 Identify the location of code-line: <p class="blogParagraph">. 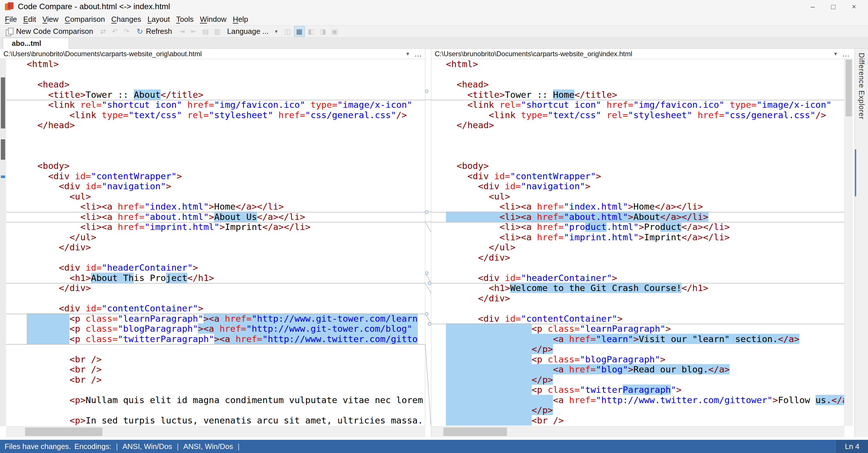
(638, 360).